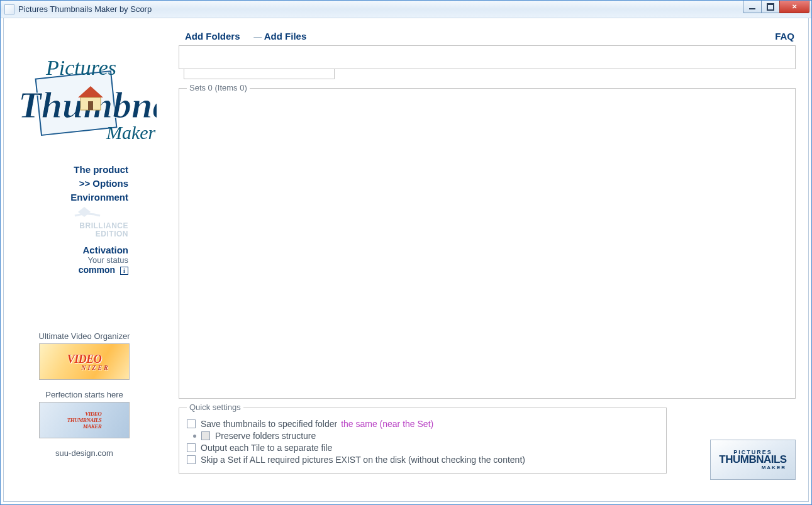  What do you see at coordinates (286, 36) in the screenshot?
I see `add-files-button: Add Files` at bounding box center [286, 36].